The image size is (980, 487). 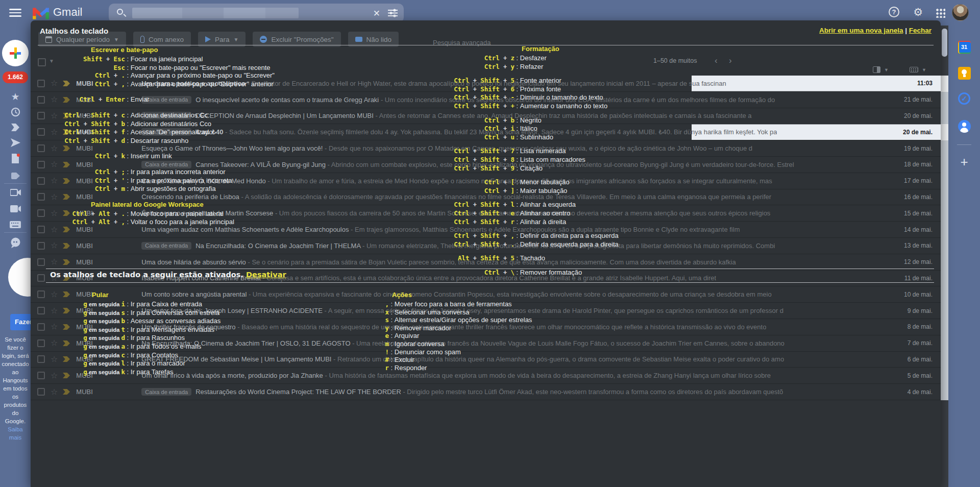 What do you see at coordinates (166, 304) in the screenshot?
I see `shortcut-description: Ir para Caixa de entrada` at bounding box center [166, 304].